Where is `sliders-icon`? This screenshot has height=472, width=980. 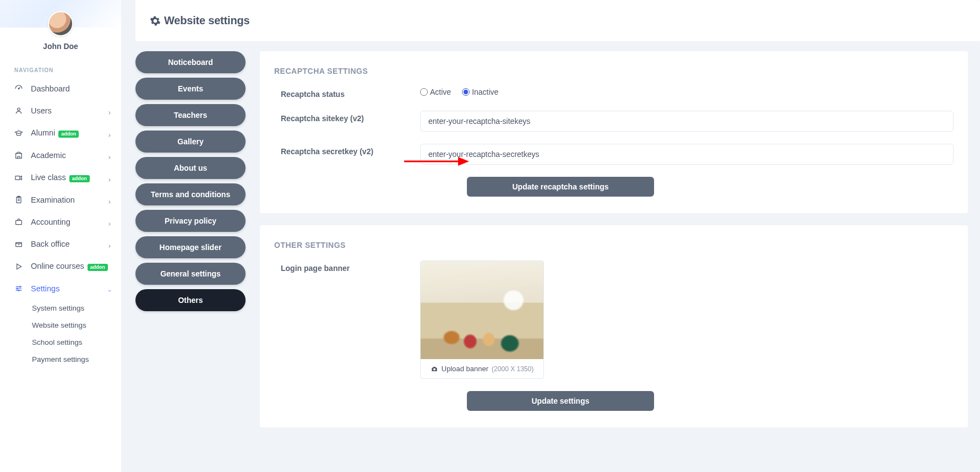
sliders-icon is located at coordinates (19, 289).